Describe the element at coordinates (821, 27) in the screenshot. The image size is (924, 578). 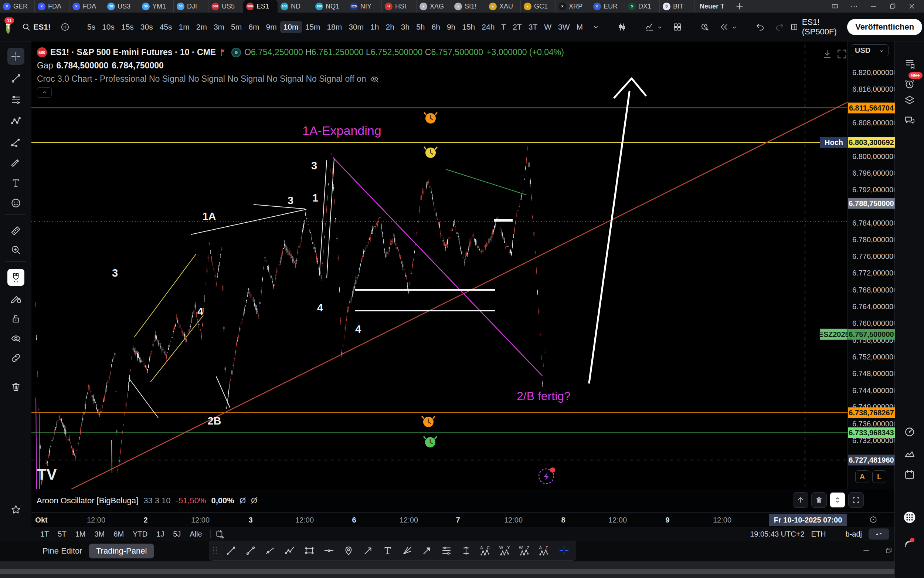
I see `active-symbol-label: ES1!(SP500F)` at that location.